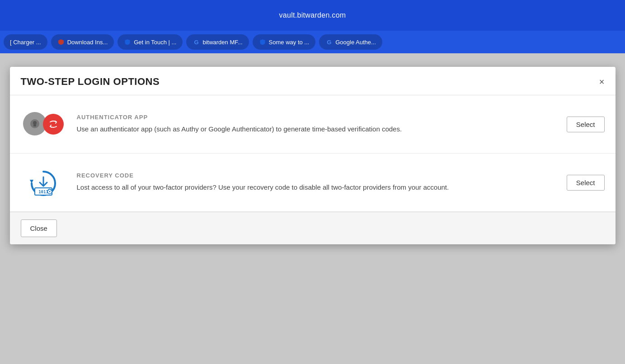  I want to click on modal-header: TWO-STEP LOGIN OPTIONS ×, so click(313, 81).